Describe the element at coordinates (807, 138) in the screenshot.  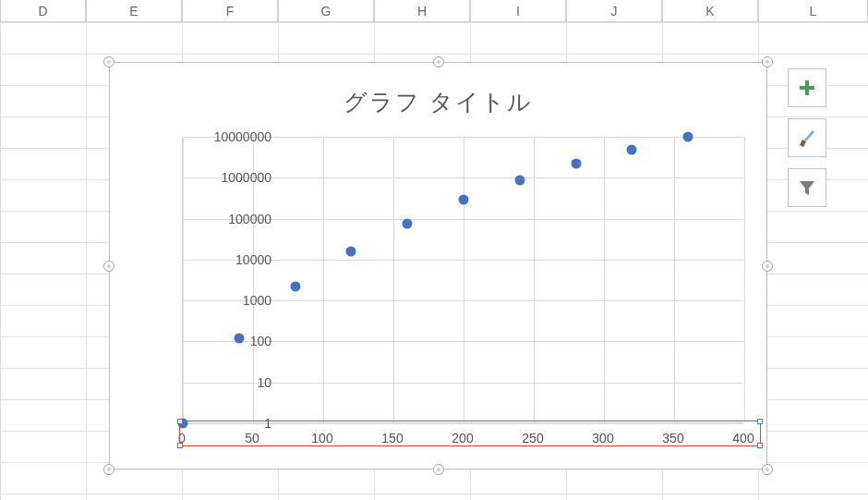
I see `chart-styles-button` at that location.